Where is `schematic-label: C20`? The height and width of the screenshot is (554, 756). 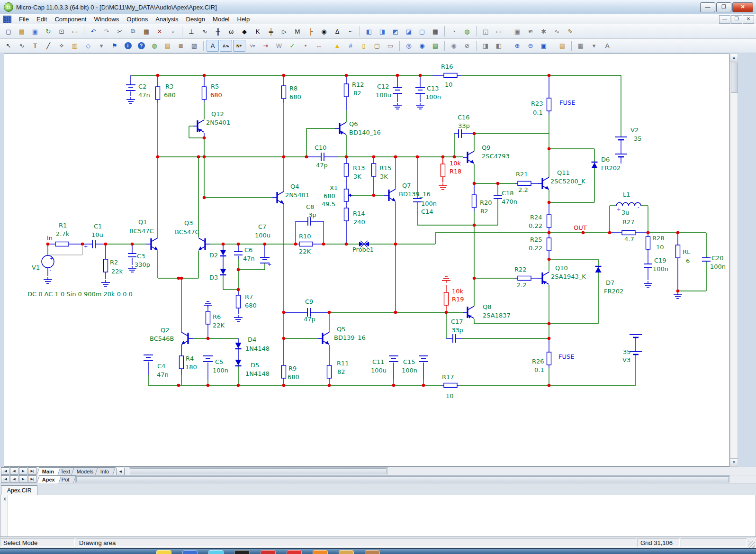 schematic-label: C20 is located at coordinates (718, 258).